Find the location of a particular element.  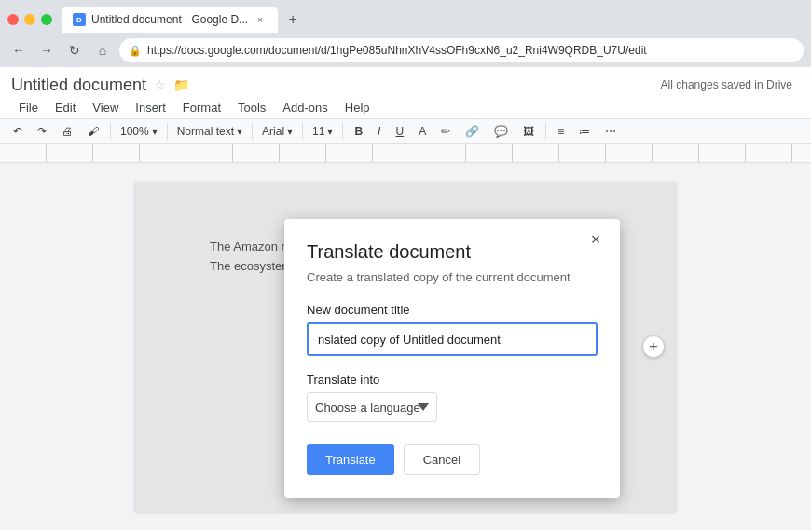

menu-edit: Edit is located at coordinates (65, 108).